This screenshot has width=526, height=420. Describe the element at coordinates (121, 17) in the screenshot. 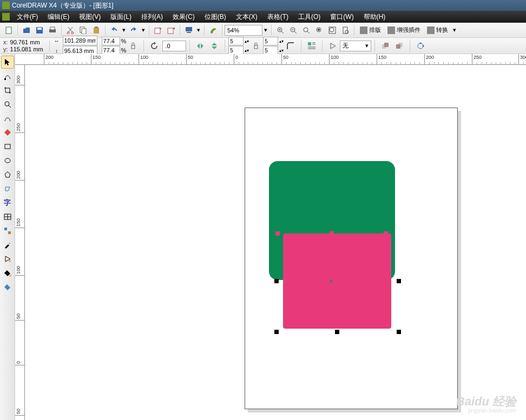

I see `menu-layout: 版面(L)` at that location.